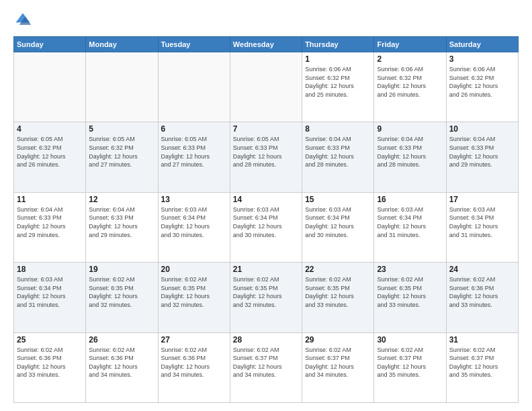 The height and width of the screenshot is (411, 532). Describe the element at coordinates (339, 87) in the screenshot. I see `day-cell: 1Sunrise: 6:06 AM Sunset: 6:32 PM Daylig…` at that location.